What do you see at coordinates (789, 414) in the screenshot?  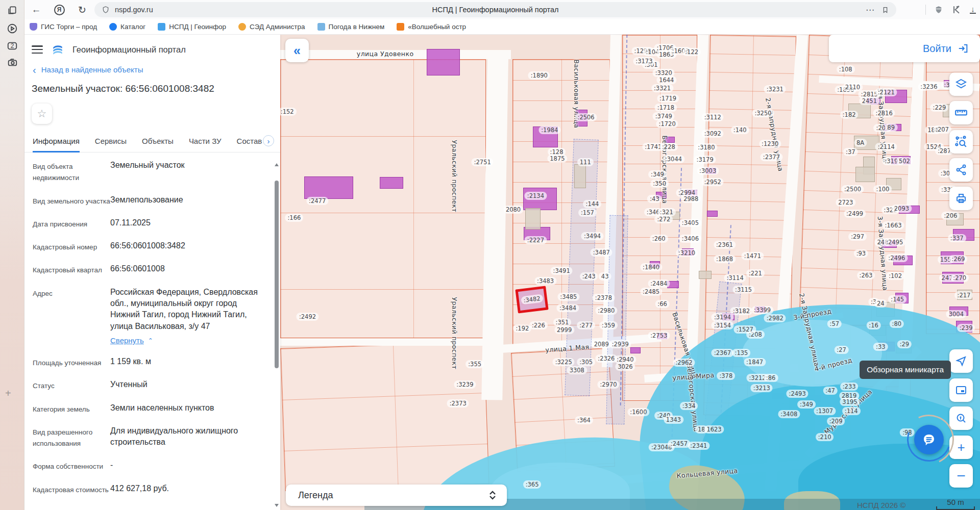 I see `parcel-label: :3408` at bounding box center [789, 414].